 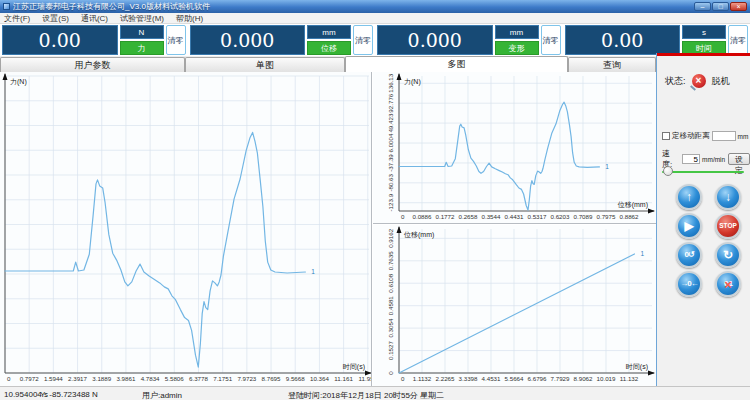 What do you see at coordinates (248, 40) in the screenshot?
I see `displacement-value: 0.000` at bounding box center [248, 40].